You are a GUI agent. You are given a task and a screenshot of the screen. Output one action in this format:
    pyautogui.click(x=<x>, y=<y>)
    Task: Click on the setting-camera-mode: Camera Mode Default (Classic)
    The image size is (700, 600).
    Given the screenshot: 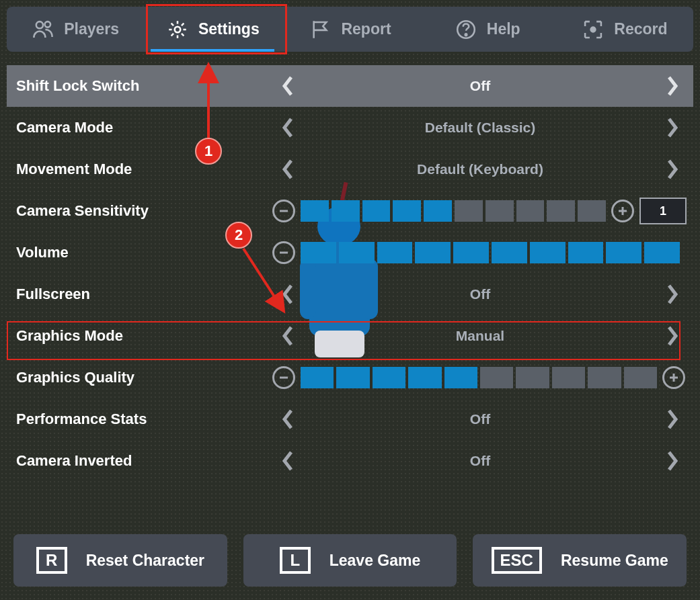 What is the action you would take?
    pyautogui.click(x=350, y=128)
    